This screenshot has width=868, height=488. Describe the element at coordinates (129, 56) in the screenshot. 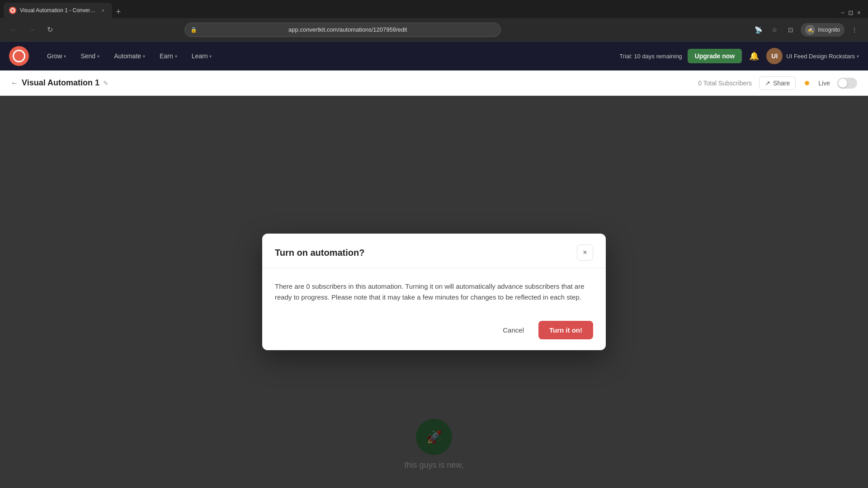

I see `nav-item-automate: Automate ▾` at that location.